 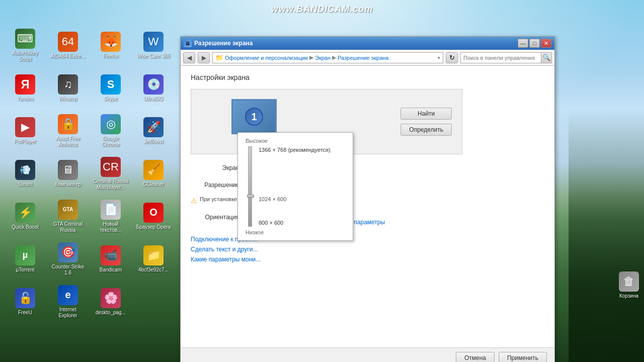 What do you see at coordinates (111, 185) in the screenshot?
I see `criminal-label: Criminal Russia Multiplayer...` at bounding box center [111, 185].